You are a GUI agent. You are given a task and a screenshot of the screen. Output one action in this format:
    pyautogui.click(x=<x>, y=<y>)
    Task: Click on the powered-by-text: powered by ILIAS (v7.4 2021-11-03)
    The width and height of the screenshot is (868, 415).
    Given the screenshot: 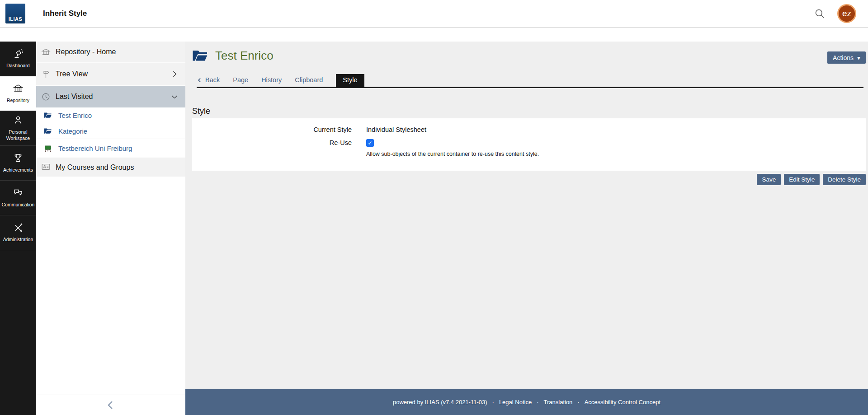 What is the action you would take?
    pyautogui.click(x=440, y=402)
    